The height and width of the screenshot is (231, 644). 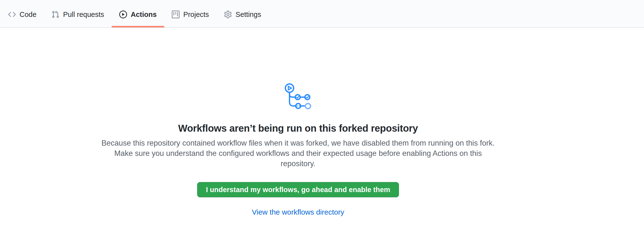 I want to click on code-icon, so click(x=12, y=15).